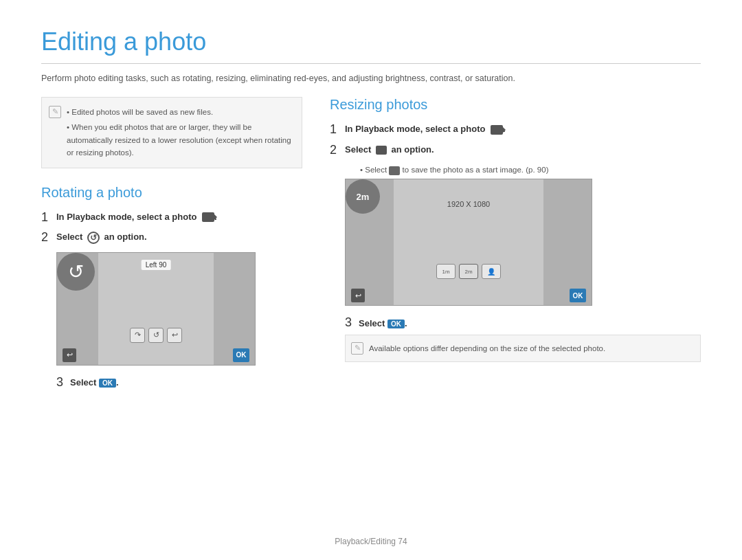  What do you see at coordinates (172, 238) in the screenshot?
I see `rotate-step-2: 2 Select ↺ an option.` at bounding box center [172, 238].